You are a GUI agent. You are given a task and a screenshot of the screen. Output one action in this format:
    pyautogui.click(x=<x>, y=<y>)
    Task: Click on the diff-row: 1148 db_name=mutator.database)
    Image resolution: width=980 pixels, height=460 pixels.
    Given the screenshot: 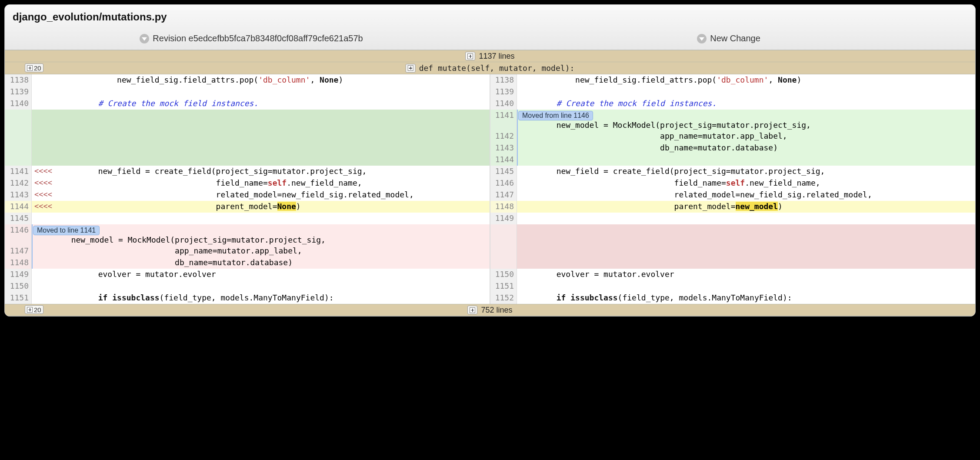 What is the action you would take?
    pyautogui.click(x=490, y=263)
    